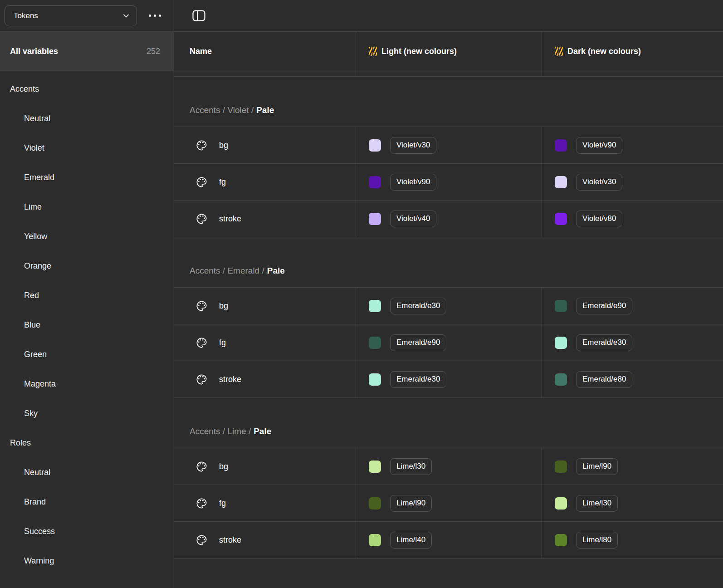 This screenshot has height=588, width=723. I want to click on table-row: stroke Lime/l40 Lime/l80, so click(449, 540).